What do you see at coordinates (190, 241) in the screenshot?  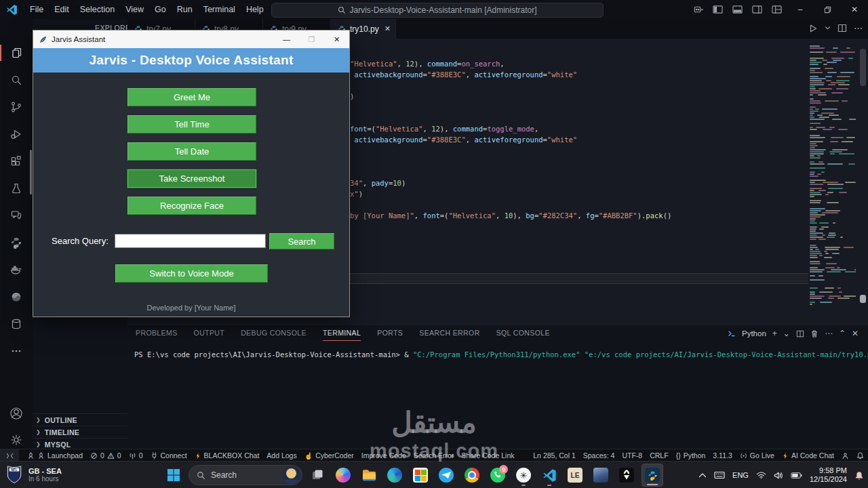 I see `search-query-input` at bounding box center [190, 241].